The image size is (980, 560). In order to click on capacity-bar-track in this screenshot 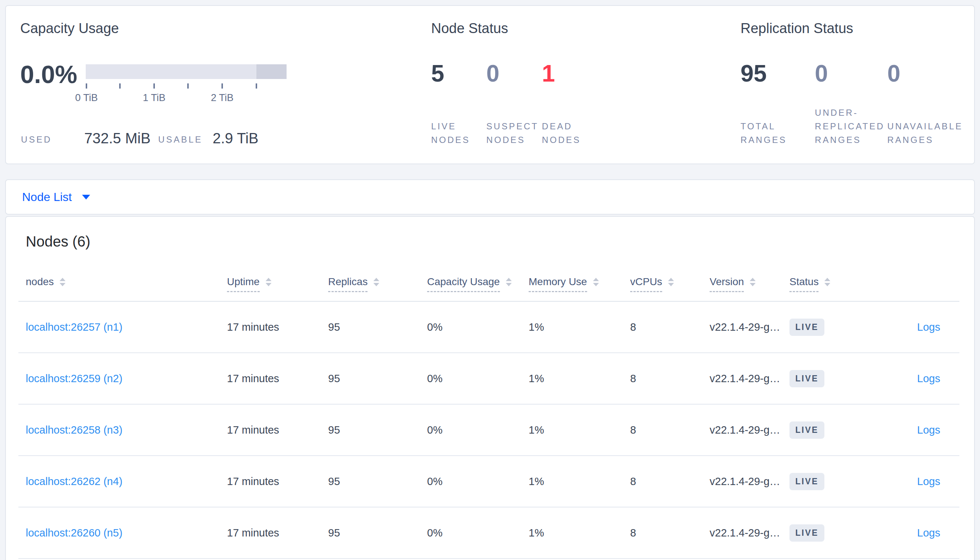, I will do `click(186, 72)`.